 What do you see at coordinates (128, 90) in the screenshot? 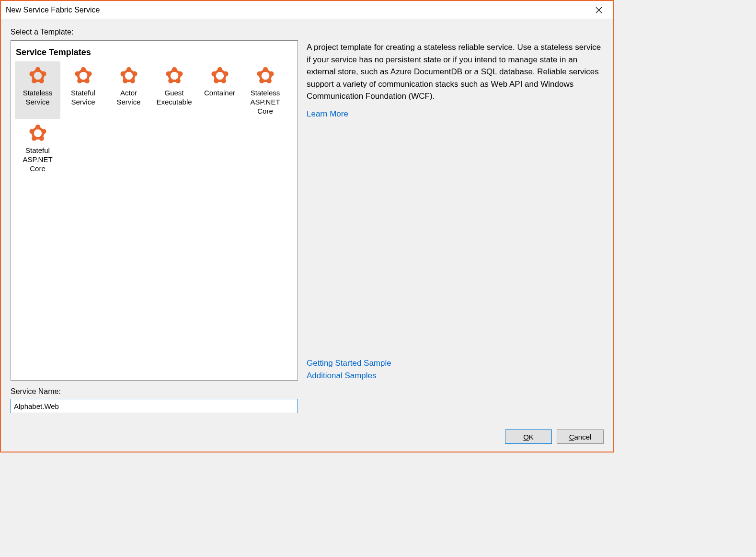
I see `template-item: Actor Service` at bounding box center [128, 90].